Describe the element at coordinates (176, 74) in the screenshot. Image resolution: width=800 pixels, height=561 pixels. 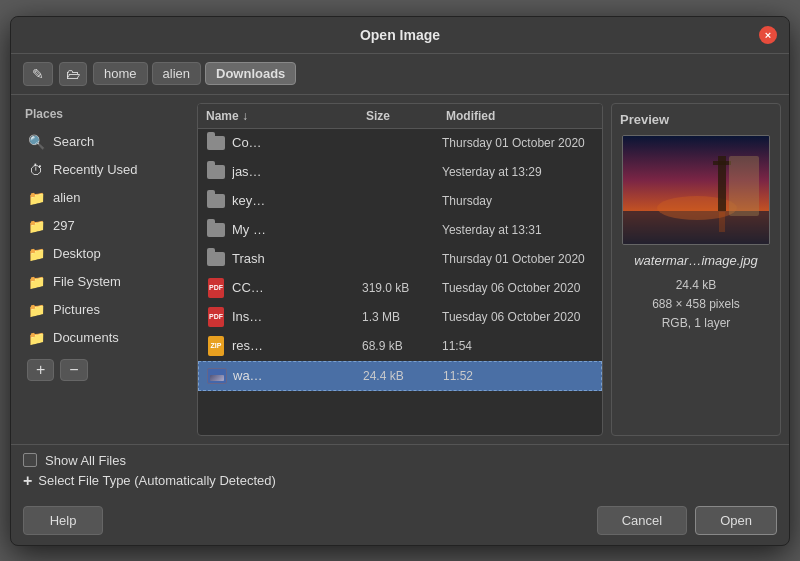
I see `breadcrumb-alien: alien` at that location.